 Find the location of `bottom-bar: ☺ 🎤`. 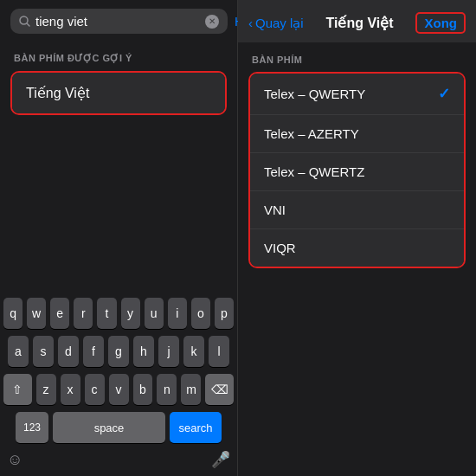

bottom-bar: ☺ 🎤 is located at coordinates (119, 461).